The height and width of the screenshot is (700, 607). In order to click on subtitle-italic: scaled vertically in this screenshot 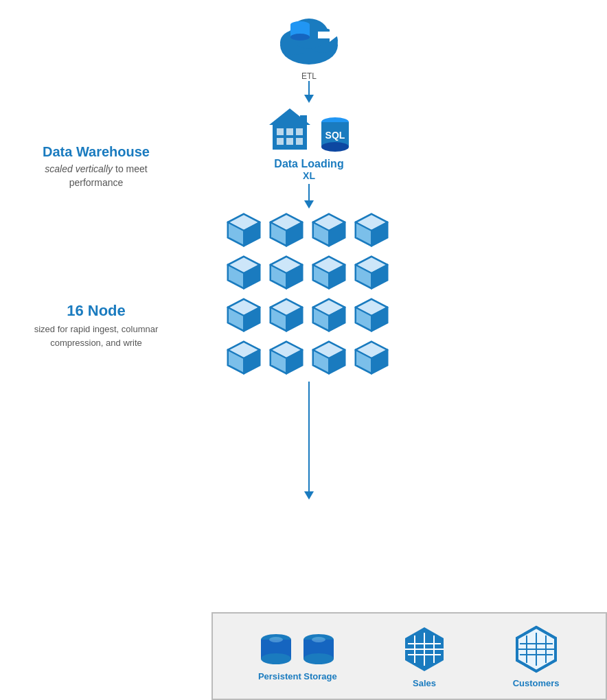, I will do `click(78, 169)`.